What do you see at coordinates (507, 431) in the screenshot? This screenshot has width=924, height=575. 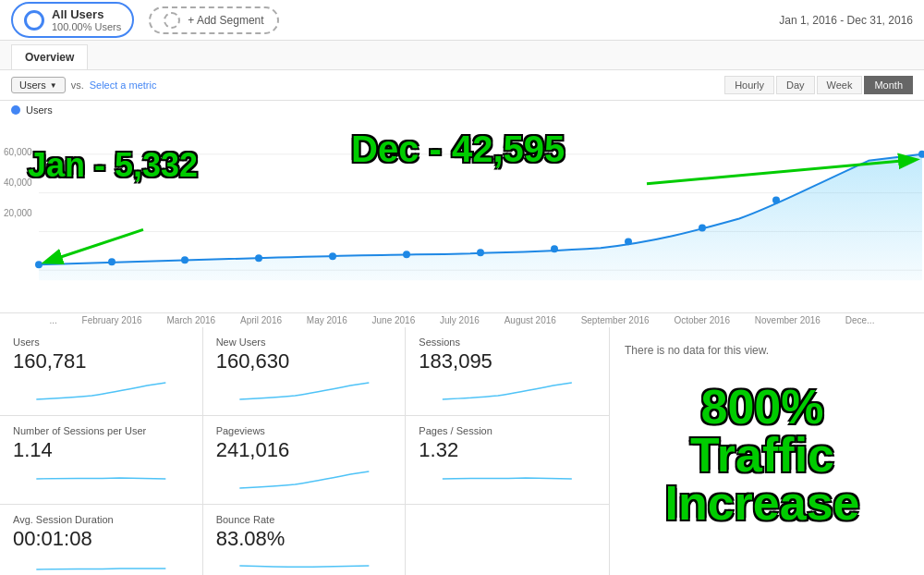 I see `stat-label-pages-per-session: Pages / Session` at bounding box center [507, 431].